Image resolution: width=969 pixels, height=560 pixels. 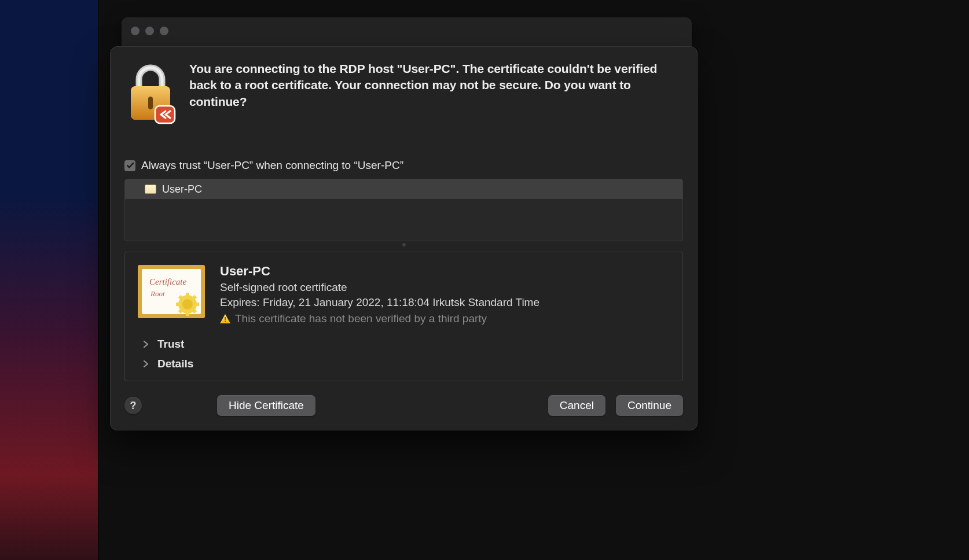 What do you see at coordinates (649, 406) in the screenshot?
I see `continue-button: Continue` at bounding box center [649, 406].